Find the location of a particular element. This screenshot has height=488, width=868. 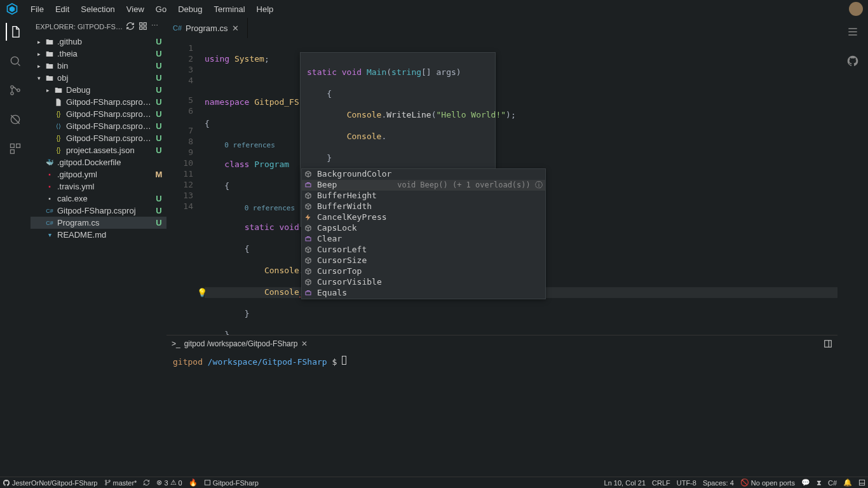

status-ports: 🚫 No open ports is located at coordinates (768, 483).